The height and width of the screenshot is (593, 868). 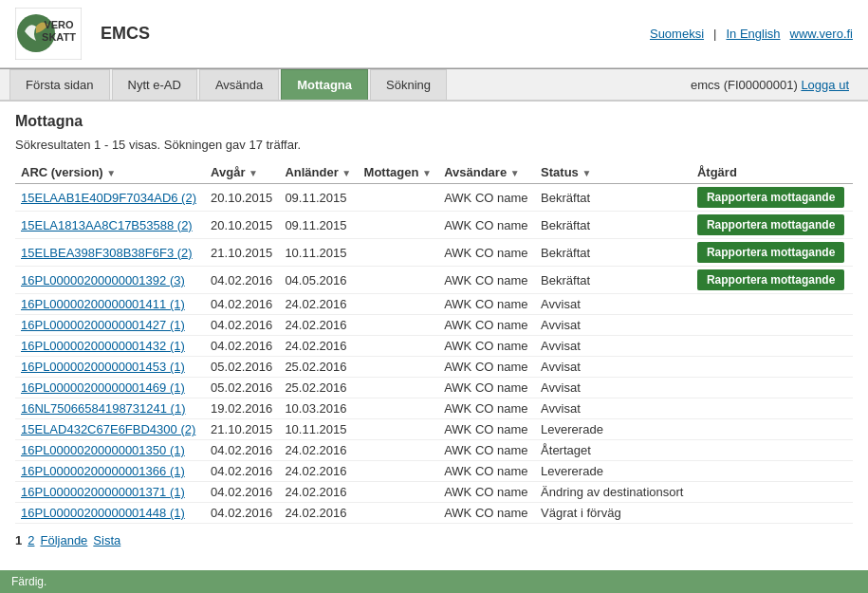 What do you see at coordinates (242, 409) in the screenshot?
I see `cell-avgar: 19.02.2016` at bounding box center [242, 409].